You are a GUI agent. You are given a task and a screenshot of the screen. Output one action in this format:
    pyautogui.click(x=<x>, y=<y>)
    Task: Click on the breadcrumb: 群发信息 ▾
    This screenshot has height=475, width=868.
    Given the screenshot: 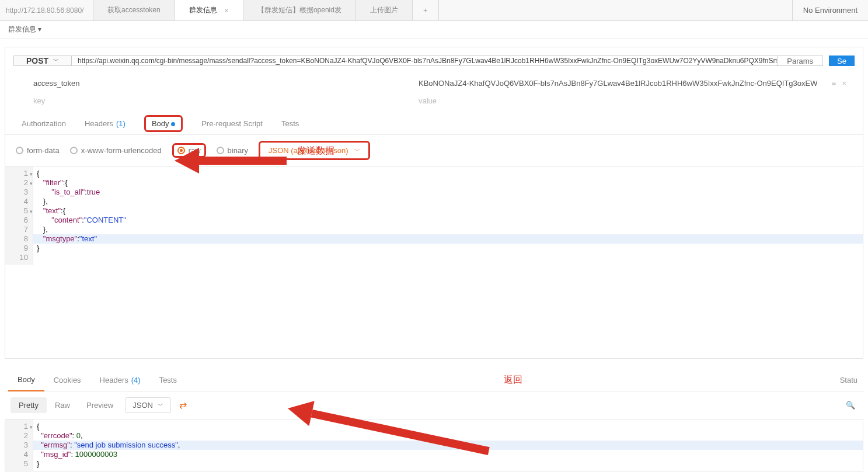 What is the action you would take?
    pyautogui.click(x=434, y=30)
    